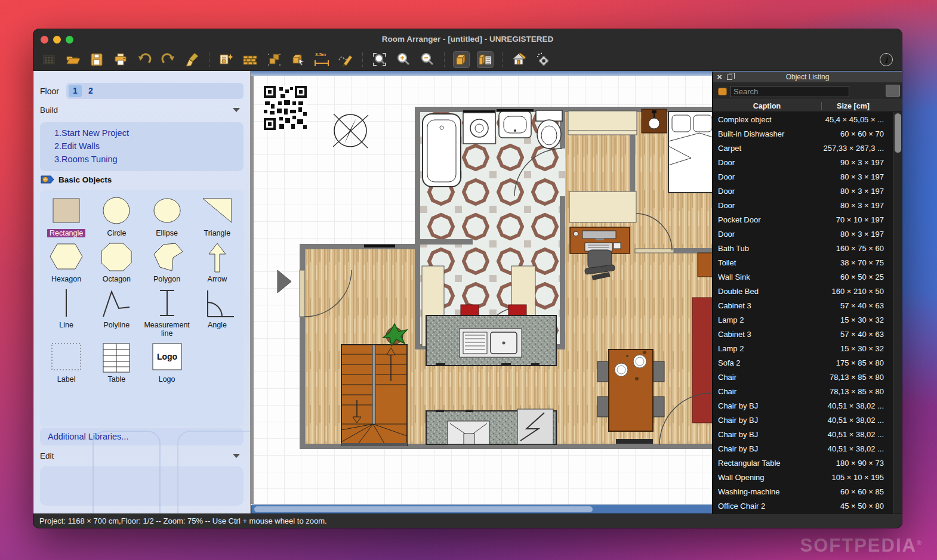 This screenshot has height=560, width=937. I want to click on search-options-button, so click(893, 91).